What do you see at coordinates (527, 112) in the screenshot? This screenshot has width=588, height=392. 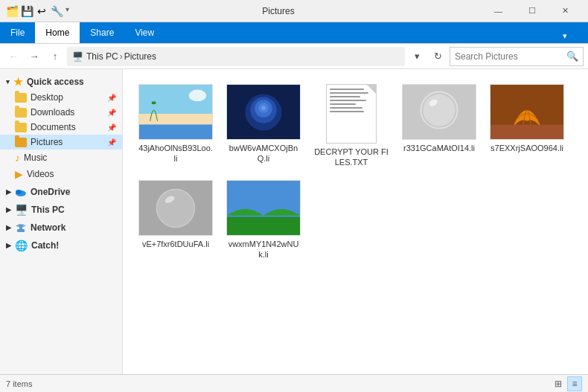 I see `leaf-svg` at bounding box center [527, 112].